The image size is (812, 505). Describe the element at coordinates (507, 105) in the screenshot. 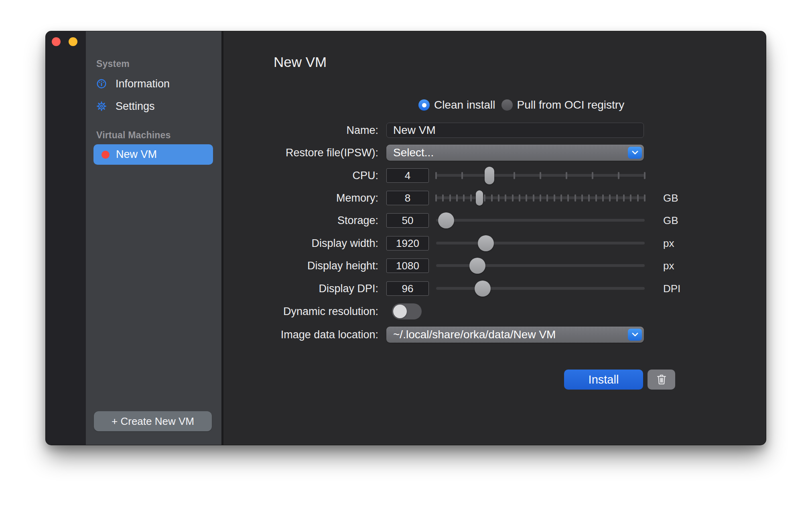

I see `radio-pull-oci-registry` at that location.